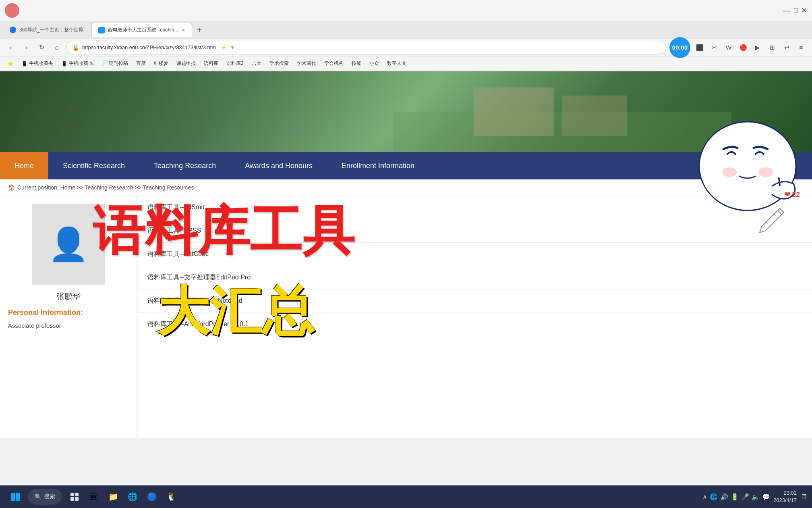  I want to click on bookmark-scholar-search: 学术搜索, so click(279, 64).